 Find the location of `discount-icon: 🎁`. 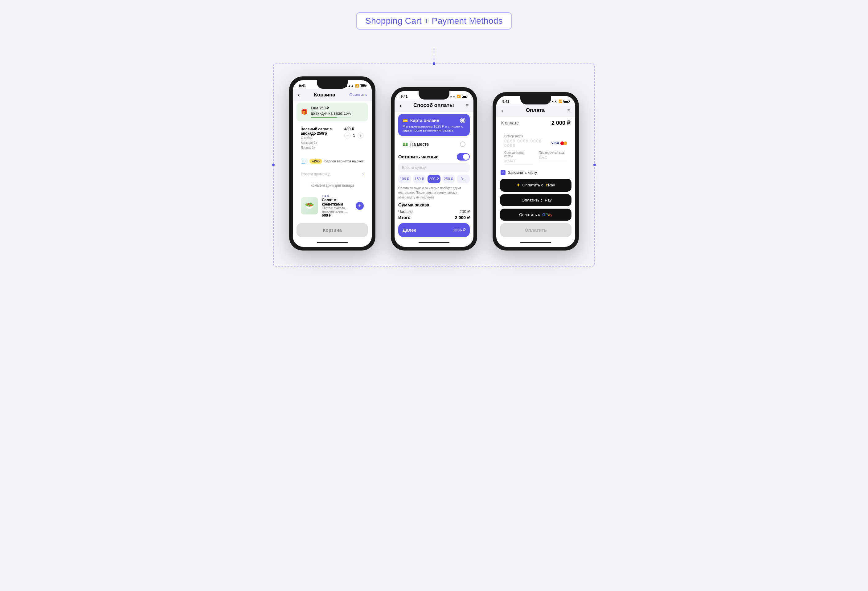

discount-icon: 🎁 is located at coordinates (304, 112).